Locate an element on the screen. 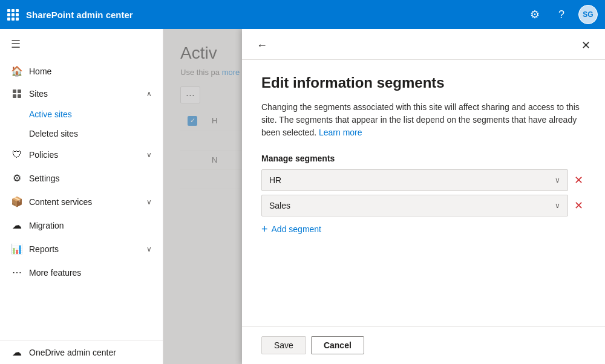  add-segment-button: + Add segment is located at coordinates (292, 229).